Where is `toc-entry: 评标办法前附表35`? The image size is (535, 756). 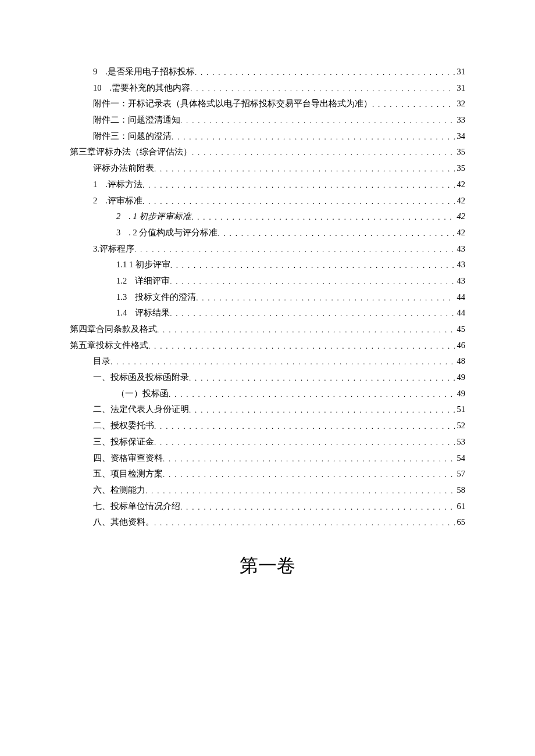
toc-entry: 评标办法前附表35 is located at coordinates (268, 169).